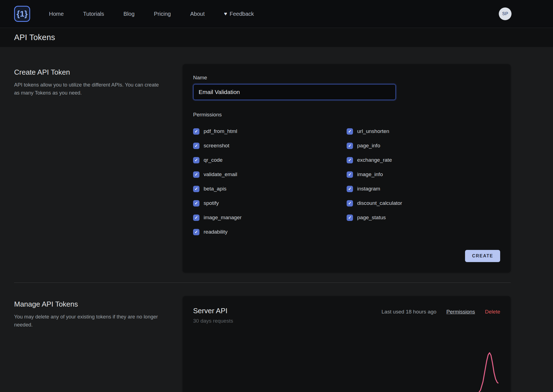 This screenshot has width=553, height=392. Describe the element at coordinates (423, 218) in the screenshot. I see `permission-row: ✓ page_status` at that location.